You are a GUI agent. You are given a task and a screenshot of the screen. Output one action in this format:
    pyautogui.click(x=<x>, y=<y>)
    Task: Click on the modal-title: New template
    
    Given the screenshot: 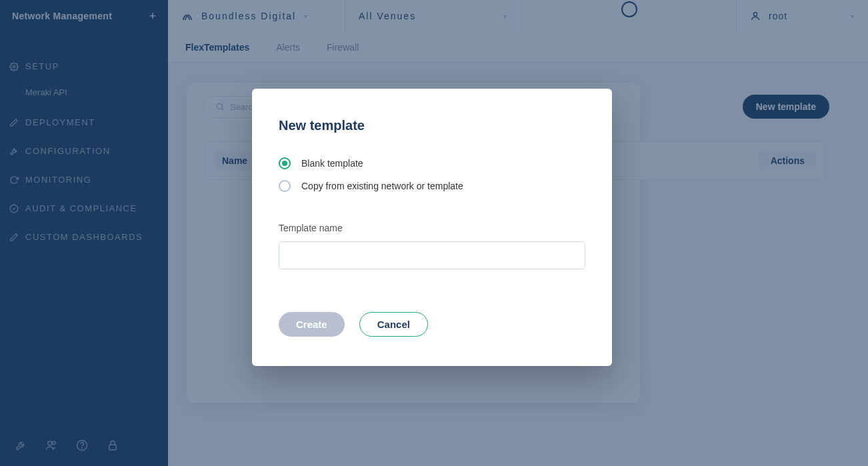 What is the action you would take?
    pyautogui.click(x=432, y=125)
    